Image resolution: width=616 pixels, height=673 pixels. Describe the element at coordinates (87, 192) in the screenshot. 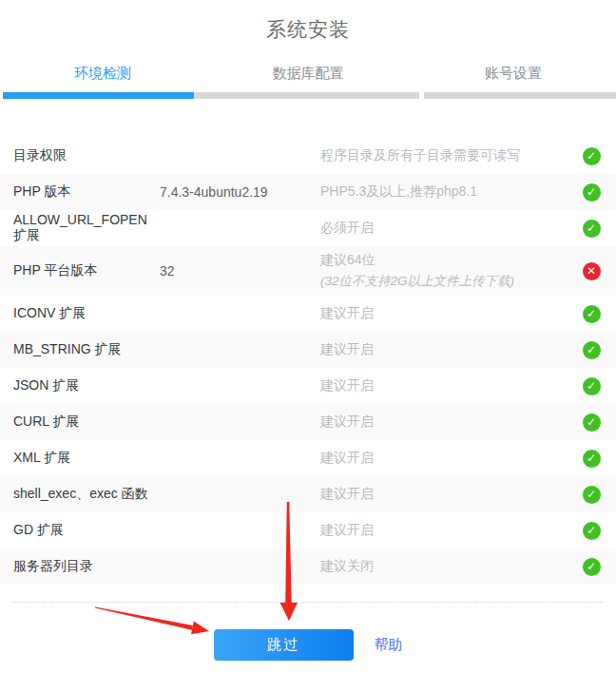

I see `row-label: PHP 版本` at that location.